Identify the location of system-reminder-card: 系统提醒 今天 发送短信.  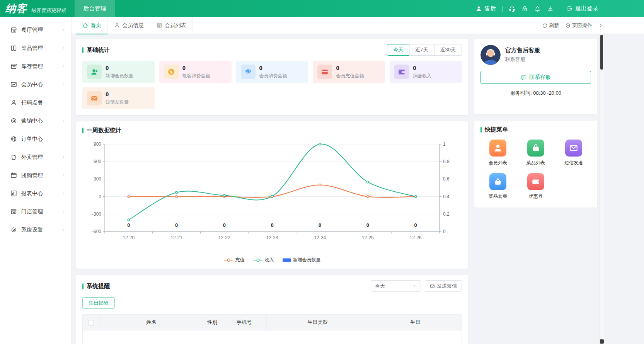
(272, 309).